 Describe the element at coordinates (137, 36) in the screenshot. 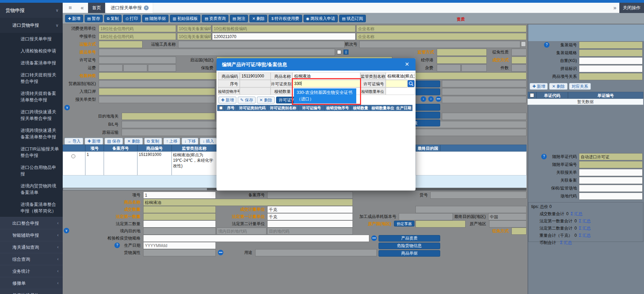

I see `field-declarer-credit-code: 18位社会信用代码` at that location.